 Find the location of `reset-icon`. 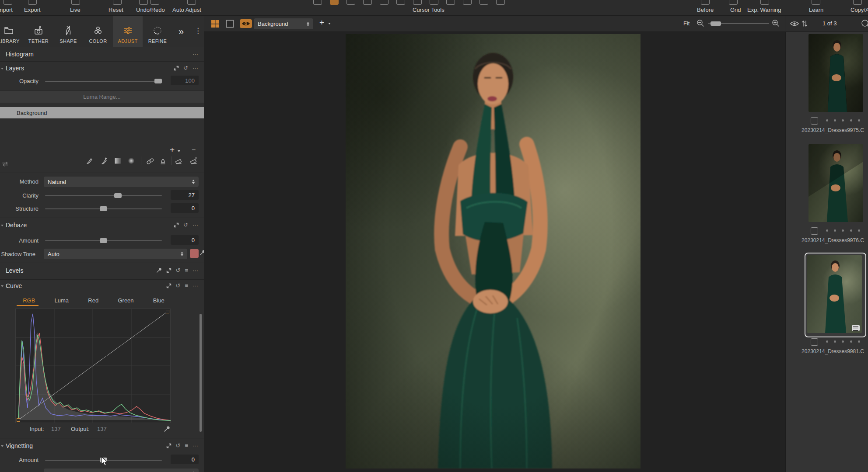

reset-icon is located at coordinates (117, 3).